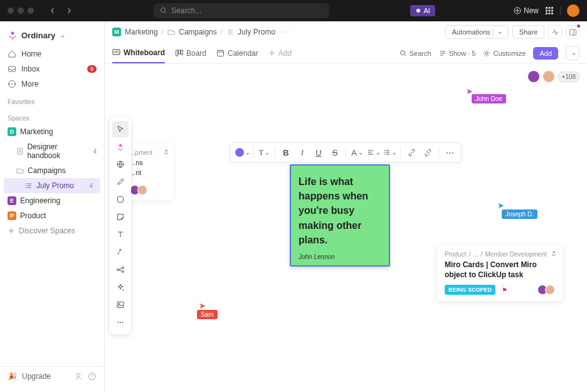 This screenshot has width=587, height=392. I want to click on card-title-2: ...nt, so click(149, 172).